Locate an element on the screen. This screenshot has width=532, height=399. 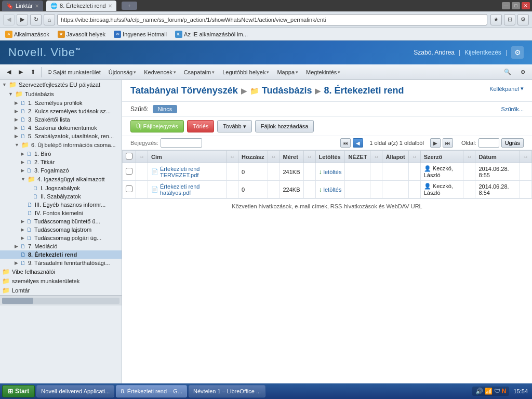
settings-button: ⚙ is located at coordinates (517, 52).